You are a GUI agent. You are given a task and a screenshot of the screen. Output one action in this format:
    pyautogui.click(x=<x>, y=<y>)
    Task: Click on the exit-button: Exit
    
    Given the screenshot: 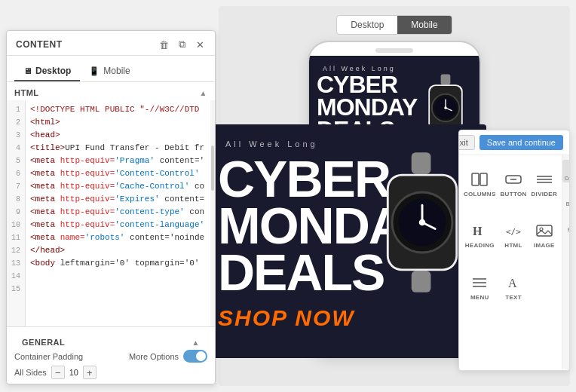 What is the action you would take?
    pyautogui.click(x=467, y=142)
    